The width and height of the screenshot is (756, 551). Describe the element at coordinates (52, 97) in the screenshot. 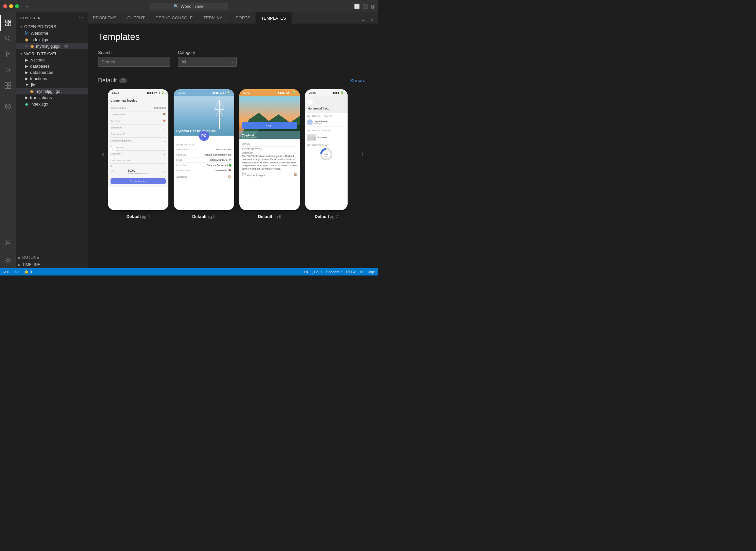

I see `sidebar-item-translations: ▶ translations` at that location.